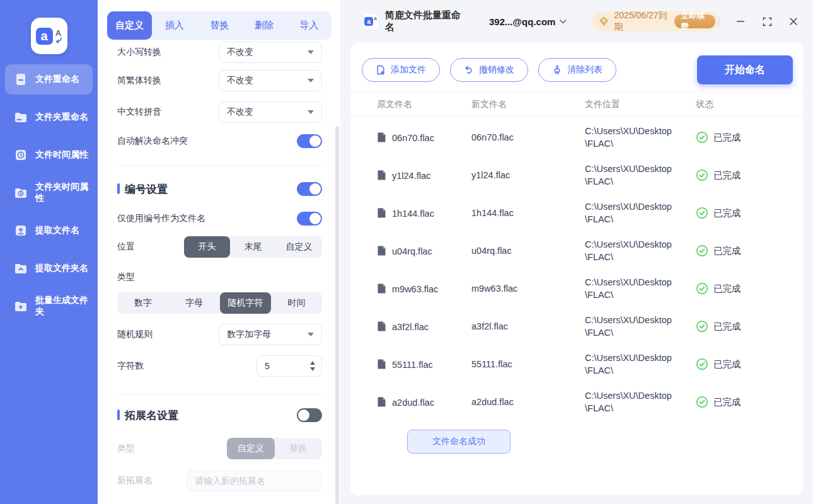 The image size is (813, 504). Describe the element at coordinates (313, 363) in the screenshot. I see `stepper-up-icon` at that location.